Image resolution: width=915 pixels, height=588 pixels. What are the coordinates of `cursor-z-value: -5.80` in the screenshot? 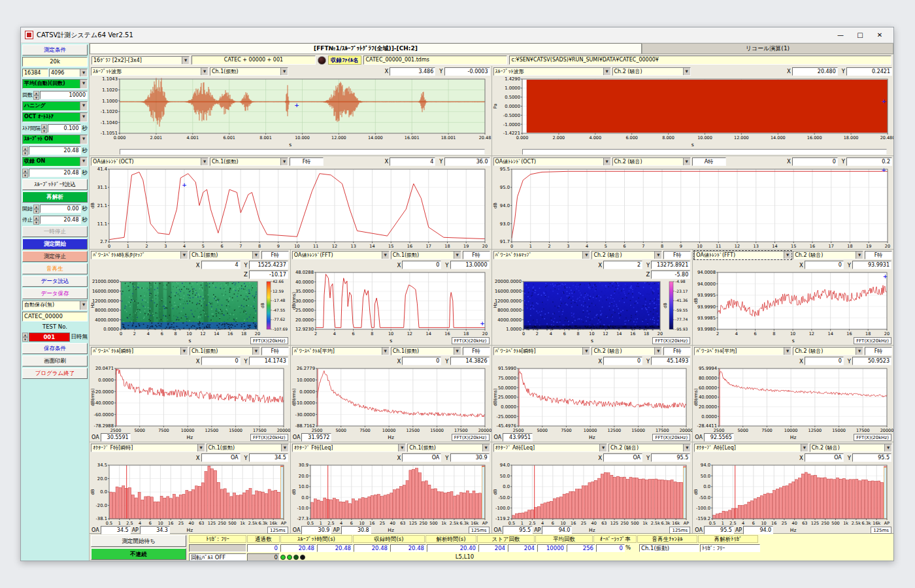 It's located at (671, 274).